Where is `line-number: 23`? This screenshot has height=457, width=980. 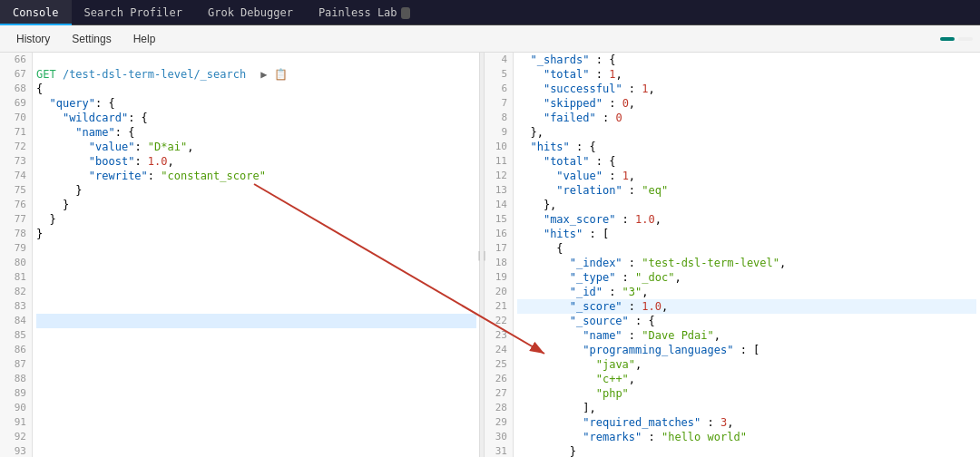
line-number: 23 is located at coordinates (497, 335).